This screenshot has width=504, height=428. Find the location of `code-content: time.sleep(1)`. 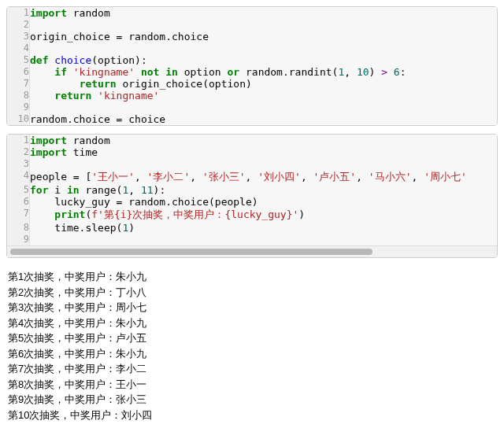

code-content: time.sleep(1) is located at coordinates (264, 228).